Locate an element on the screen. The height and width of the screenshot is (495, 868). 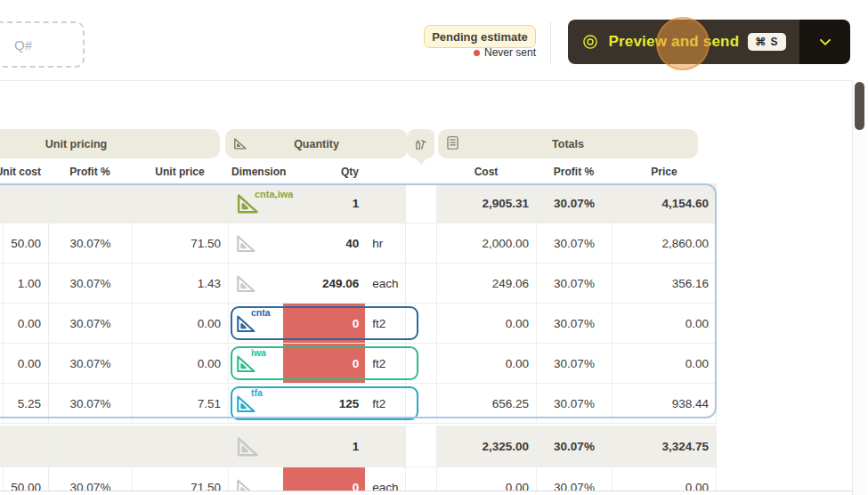
unit-cost-cell: 1.00 is located at coordinates (26, 283).